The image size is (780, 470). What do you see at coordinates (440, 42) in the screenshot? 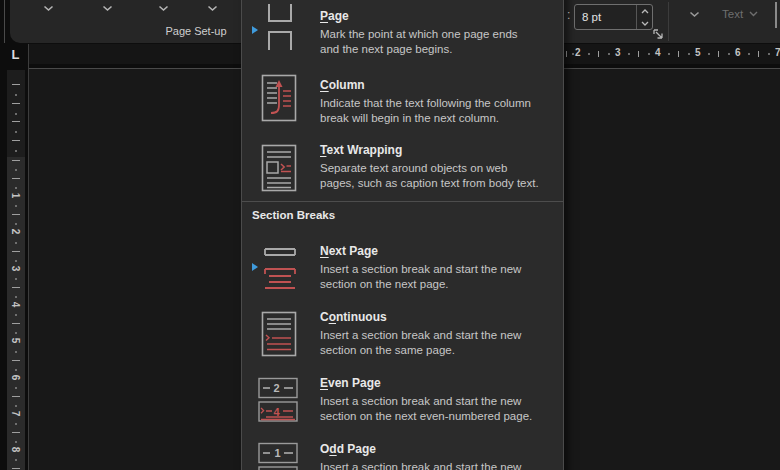
I see `menu-item-description: Mark the point at which one page ends an…` at bounding box center [440, 42].